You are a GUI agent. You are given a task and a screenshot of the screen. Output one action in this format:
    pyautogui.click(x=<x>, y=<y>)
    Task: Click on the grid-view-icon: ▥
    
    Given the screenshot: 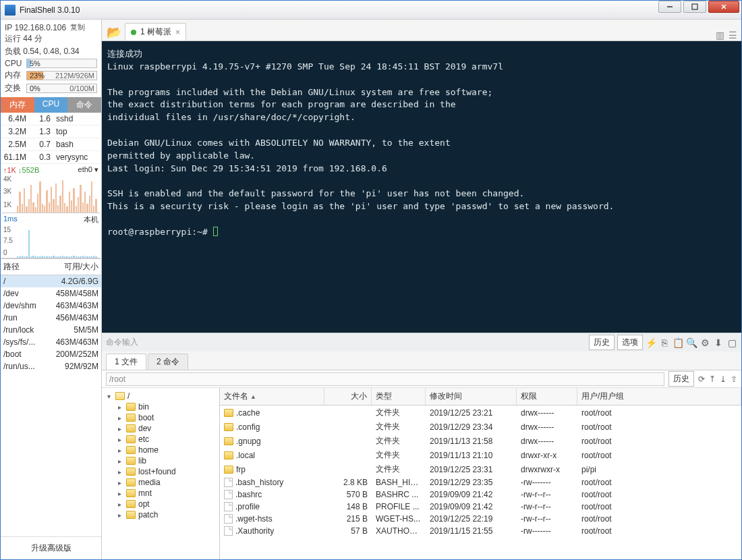 What is the action you would take?
    pyautogui.click(x=720, y=35)
    